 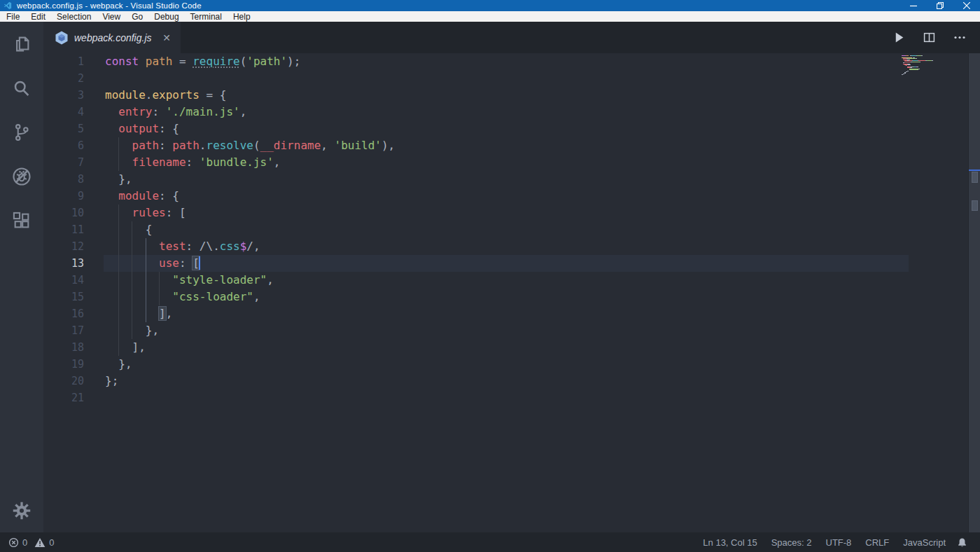 What do you see at coordinates (926, 66) in the screenshot?
I see `minimap` at bounding box center [926, 66].